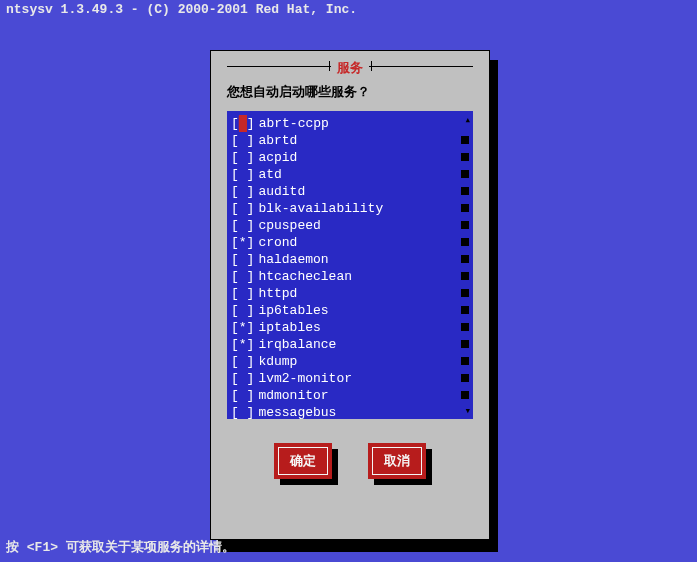 This screenshot has height=562, width=697. What do you see at coordinates (350, 158) in the screenshot?
I see `service-row: [ ]acpid` at bounding box center [350, 158].